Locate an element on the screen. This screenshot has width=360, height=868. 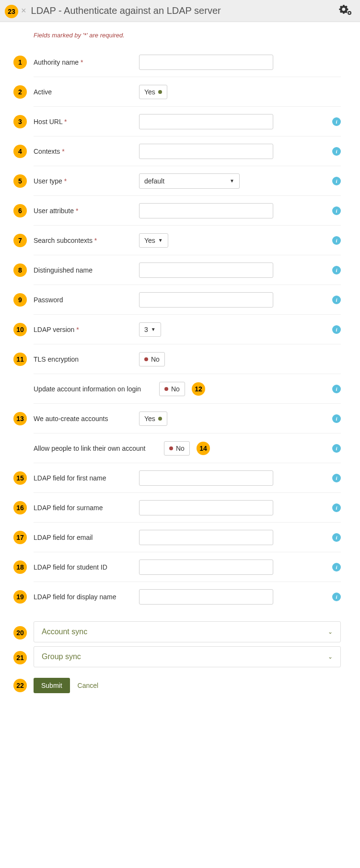
field-firstname-input is located at coordinates (206, 478).